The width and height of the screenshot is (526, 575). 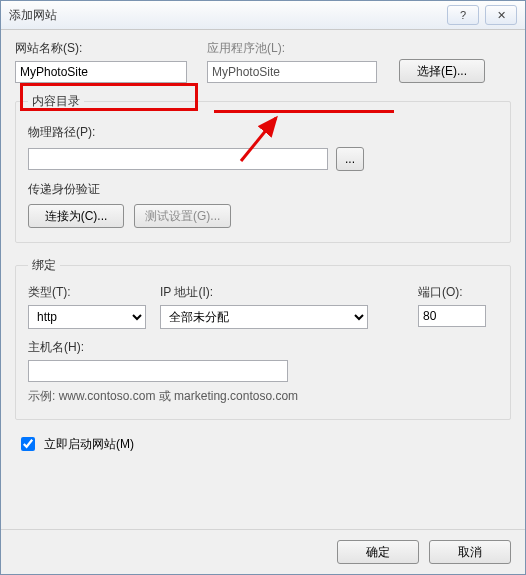 What do you see at coordinates (378, 552) in the screenshot?
I see `ok-button: 确定` at bounding box center [378, 552].